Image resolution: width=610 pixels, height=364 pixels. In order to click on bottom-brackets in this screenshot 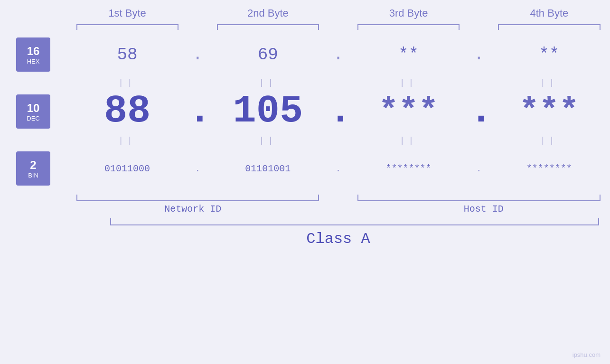, I will do `click(305, 196)`.